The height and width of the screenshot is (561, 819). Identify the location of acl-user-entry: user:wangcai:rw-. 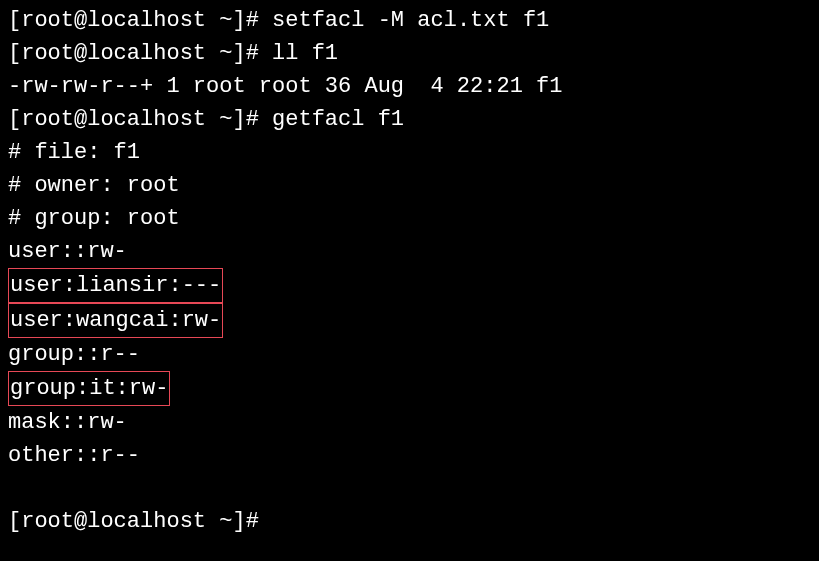
(116, 320).